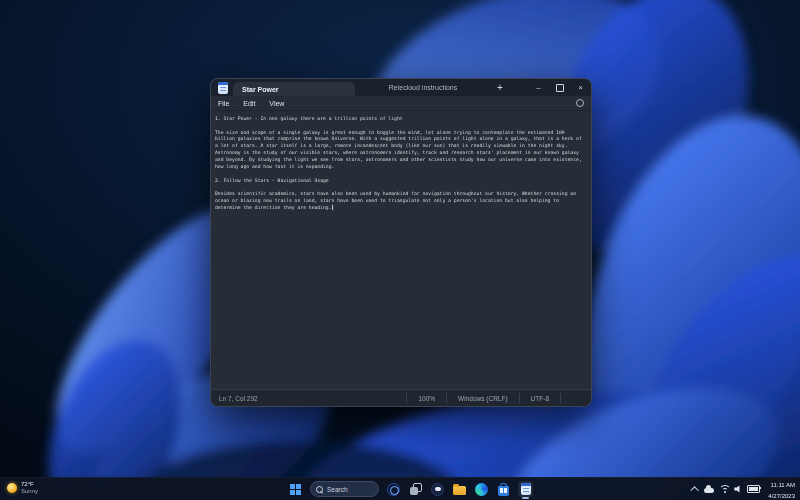 This screenshot has width=800, height=500. Describe the element at coordinates (438, 489) in the screenshot. I see `chat-button` at that location.